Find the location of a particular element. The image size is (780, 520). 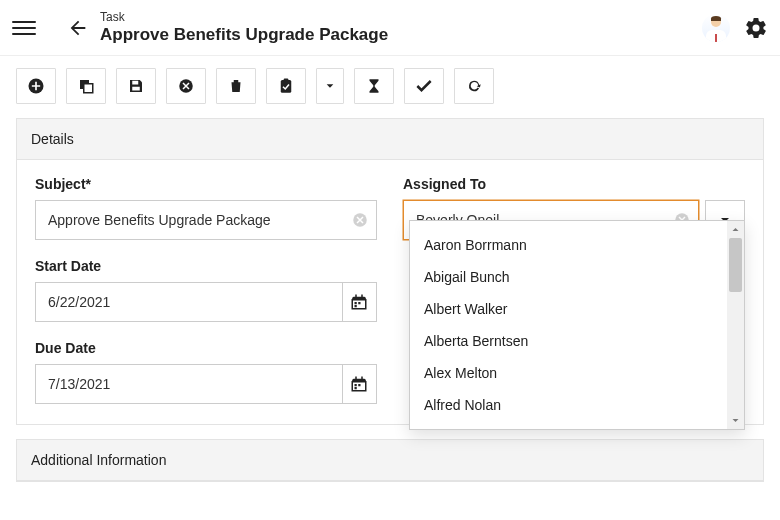

close-circle-icon is located at coordinates (186, 86).